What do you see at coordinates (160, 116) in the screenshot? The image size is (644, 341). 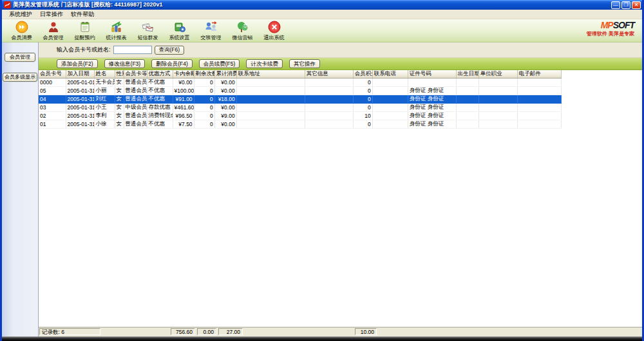 I see `table-cell: 消费转现金` at bounding box center [160, 116].